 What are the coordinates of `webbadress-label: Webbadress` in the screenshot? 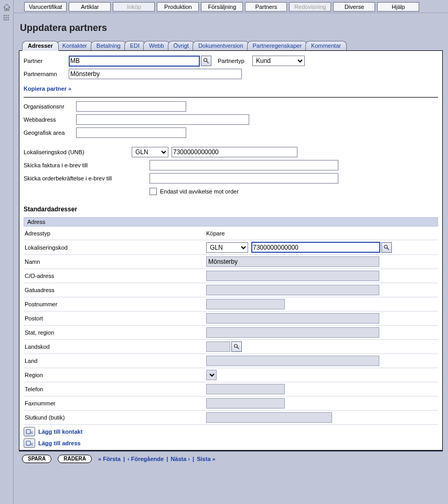 It's located at (50, 120).